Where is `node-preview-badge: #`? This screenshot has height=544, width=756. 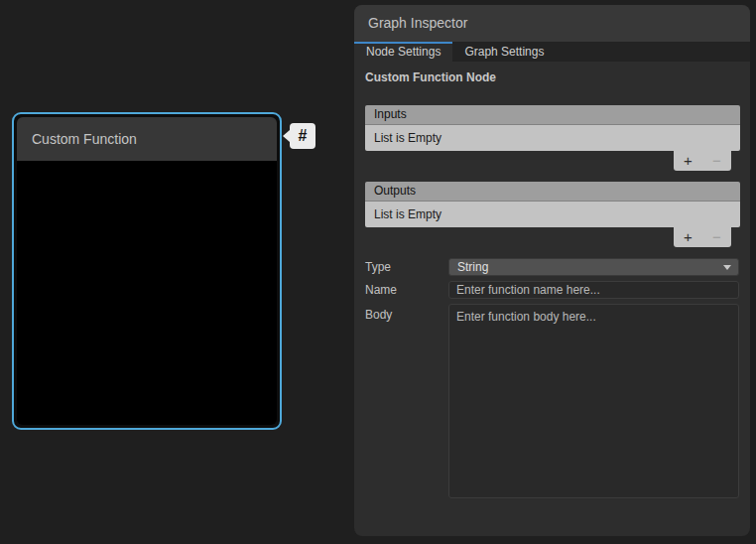
node-preview-badge: # is located at coordinates (303, 136).